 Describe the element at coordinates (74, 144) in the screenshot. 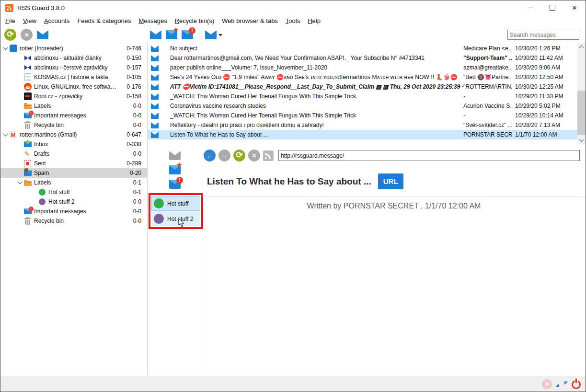

I see `feed-row: Inbox 0-338` at that location.